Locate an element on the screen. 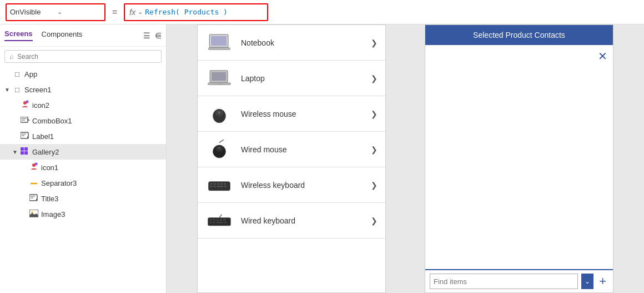 This screenshot has height=293, width=644. screen1-label: Screen1 is located at coordinates (93, 90).